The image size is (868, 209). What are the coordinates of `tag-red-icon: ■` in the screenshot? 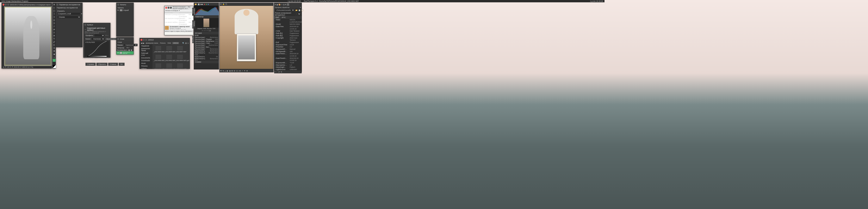 It's located at (204, 4).